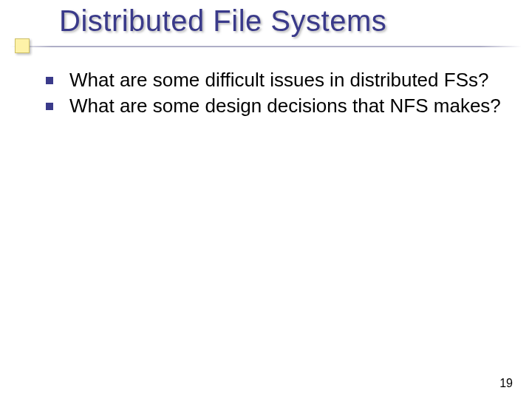 Image resolution: width=532 pixels, height=399 pixels. I want to click on accent-square-icon, so click(22, 46).